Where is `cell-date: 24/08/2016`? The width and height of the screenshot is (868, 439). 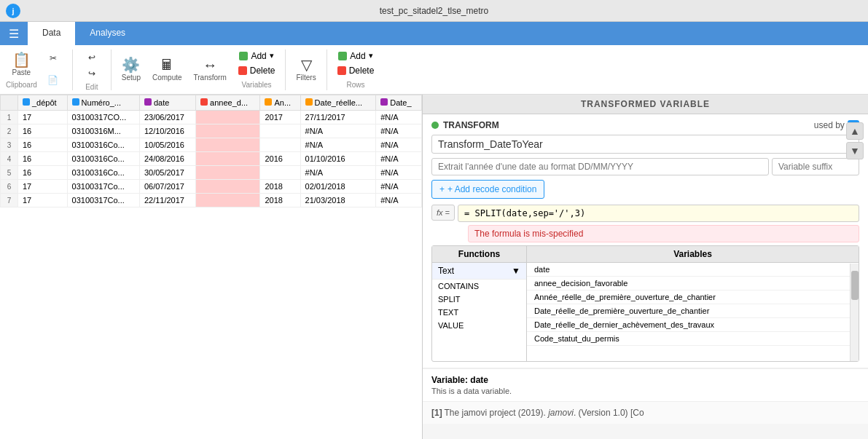
cell-date: 24/08/2016 is located at coordinates (168, 159).